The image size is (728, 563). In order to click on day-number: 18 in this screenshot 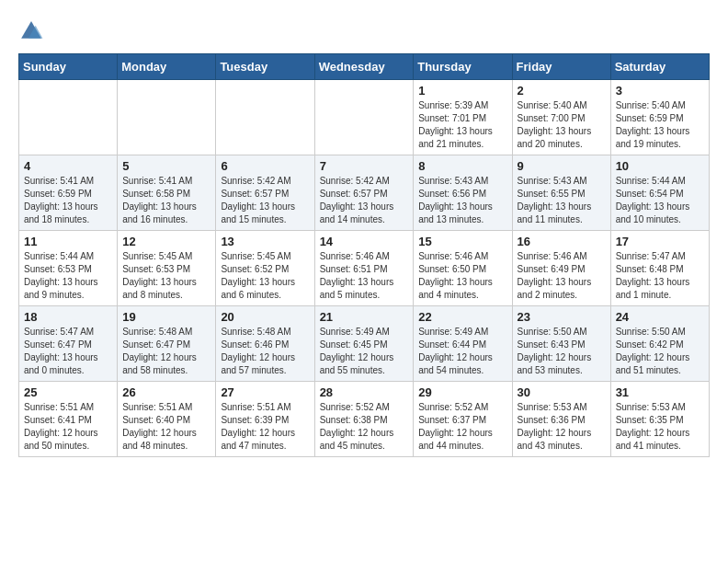, I will do `click(68, 316)`.